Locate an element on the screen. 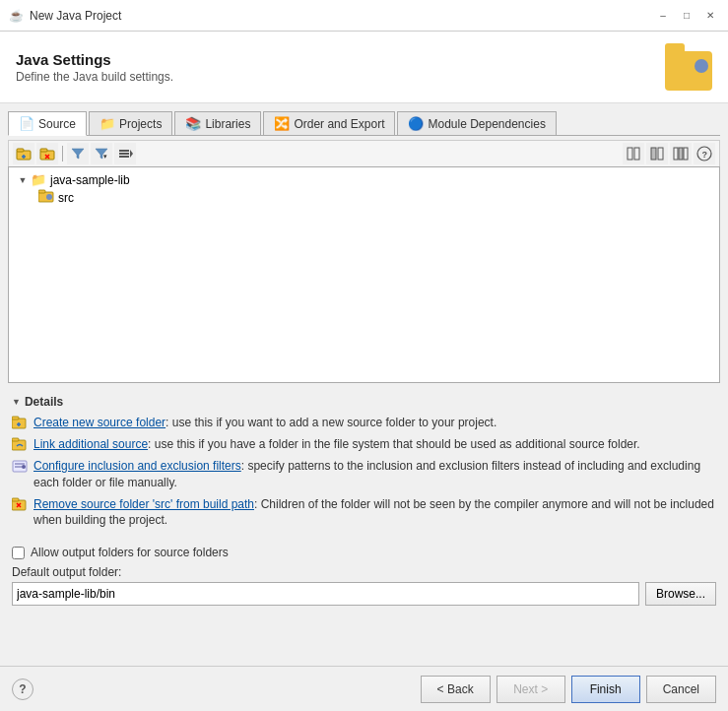  link-additional-source-link: Link additional source is located at coordinates (91, 444).